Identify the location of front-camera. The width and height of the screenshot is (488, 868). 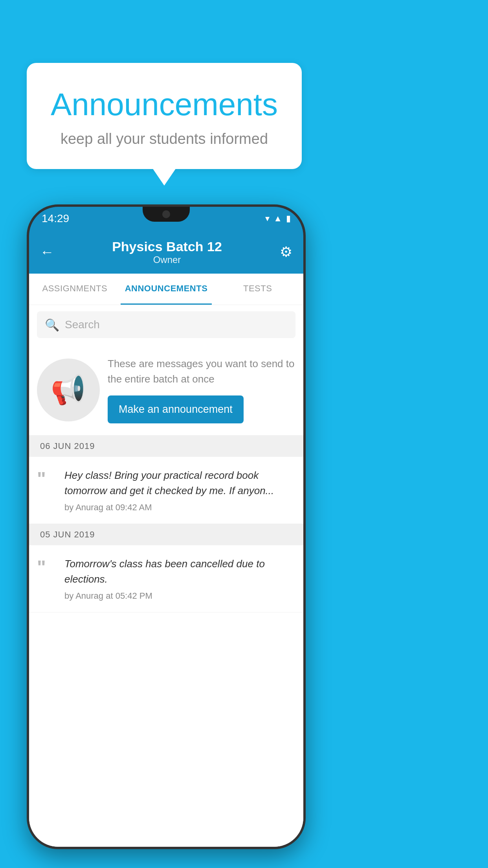
(166, 214).